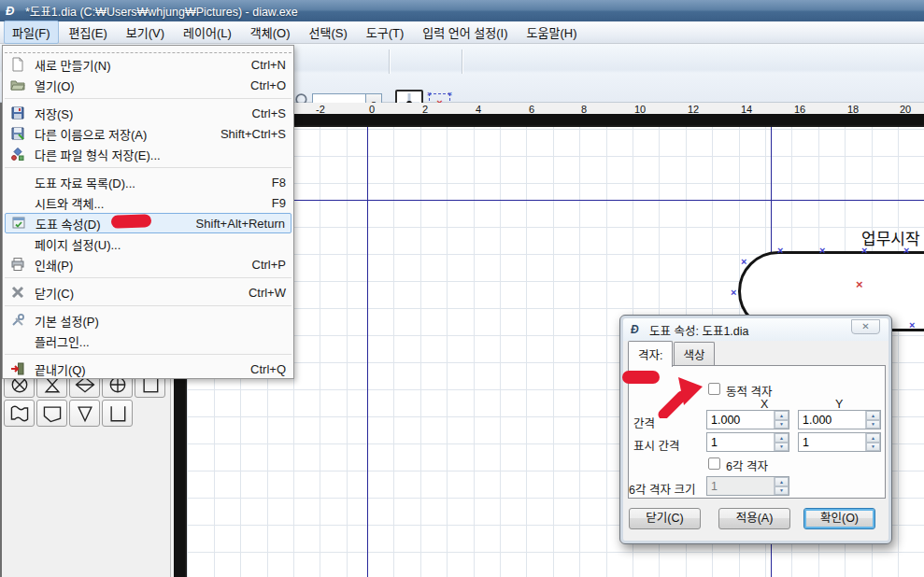 Image resolution: width=924 pixels, height=577 pixels. I want to click on dia-app-icon: Ð, so click(13, 11).